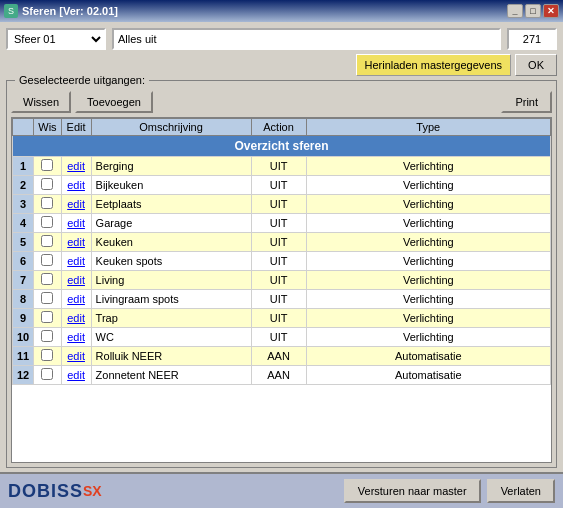 The width and height of the screenshot is (563, 508). Describe the element at coordinates (92, 491) in the screenshot. I see `sx-text: SX` at that location.